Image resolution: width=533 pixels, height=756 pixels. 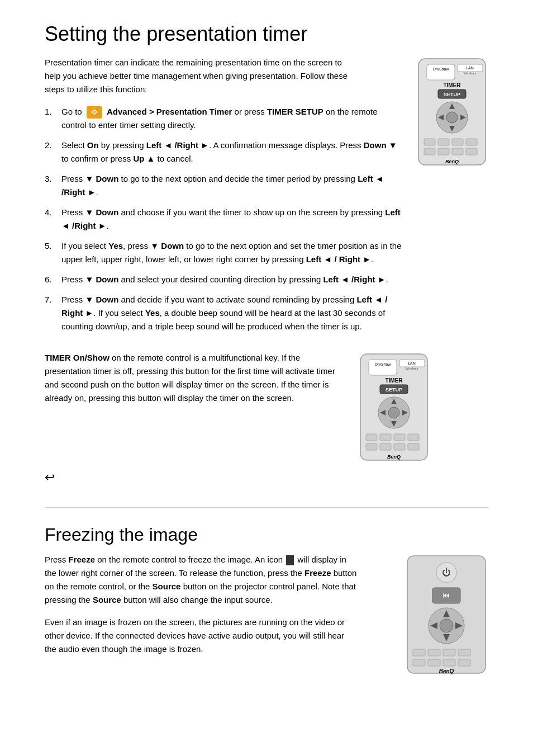 I want to click on step7-down: ▼ Down, so click(x=102, y=300).